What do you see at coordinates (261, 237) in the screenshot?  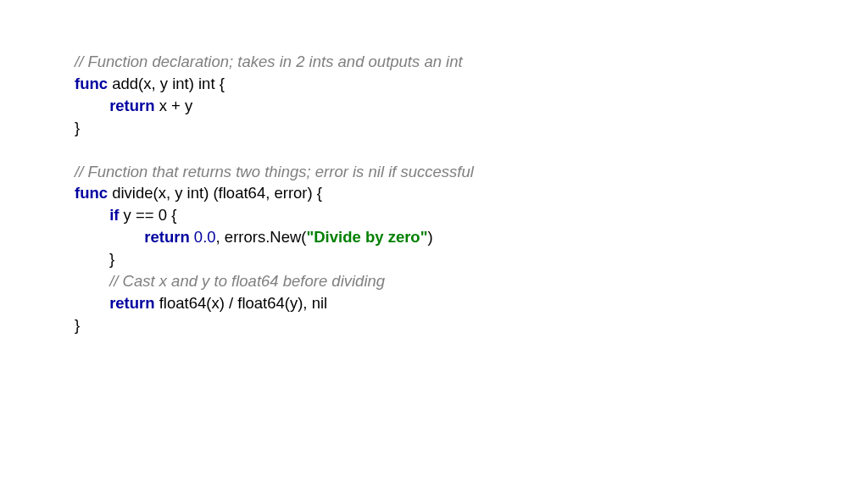 I see `code-token-plain: , errors.New(` at bounding box center [261, 237].